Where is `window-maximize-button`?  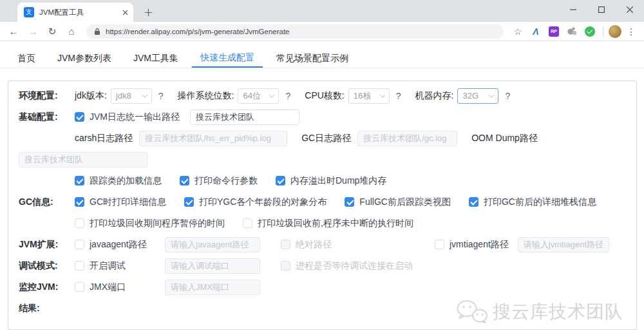
window-maximize-button is located at coordinates (601, 10).